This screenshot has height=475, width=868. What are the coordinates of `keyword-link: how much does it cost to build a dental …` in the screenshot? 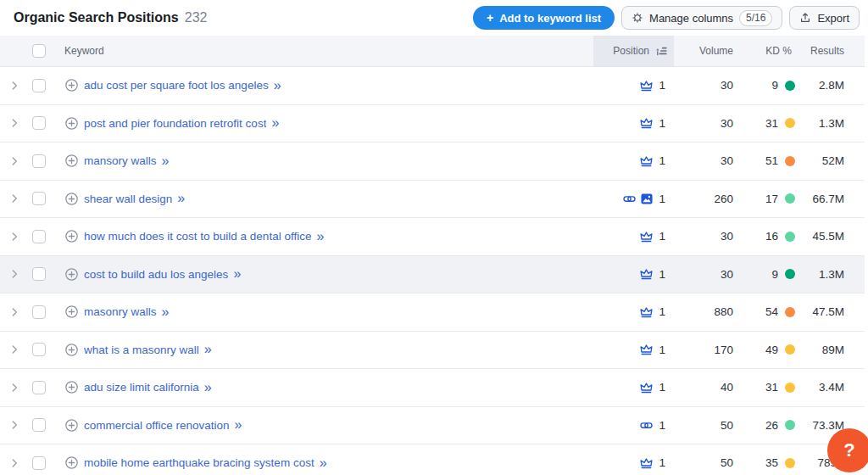 It's located at (198, 236).